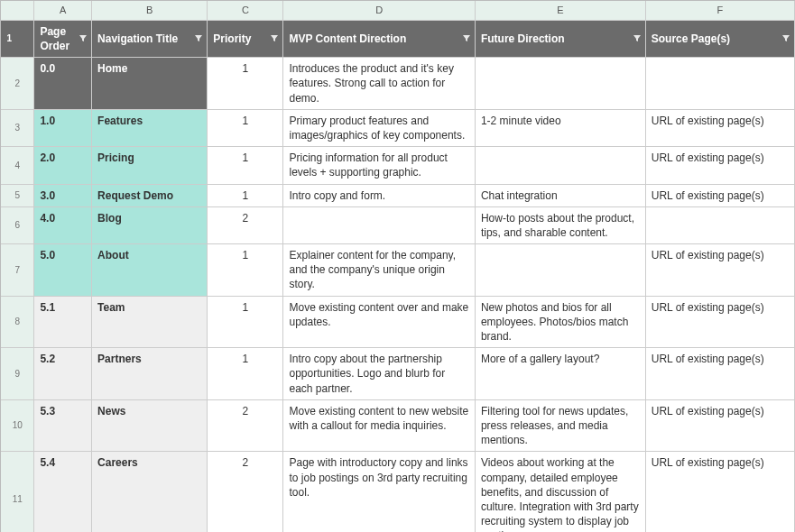 The width and height of the screenshot is (795, 532). I want to click on cell-future-direction: 1-2 minute video, so click(559, 128).